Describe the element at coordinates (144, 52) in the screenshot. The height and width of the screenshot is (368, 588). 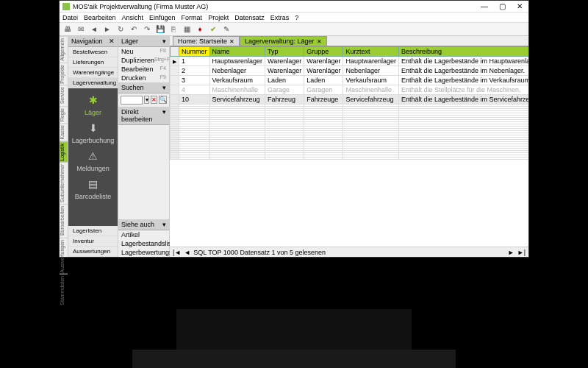
I see `action-neu: NeuF8` at that location.